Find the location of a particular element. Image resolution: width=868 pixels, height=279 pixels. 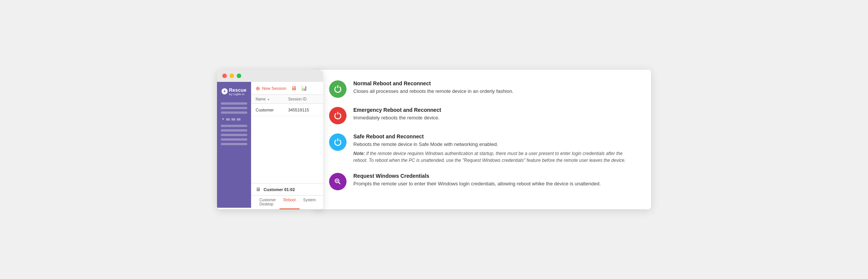

power-svg-blue is located at coordinates (338, 142).